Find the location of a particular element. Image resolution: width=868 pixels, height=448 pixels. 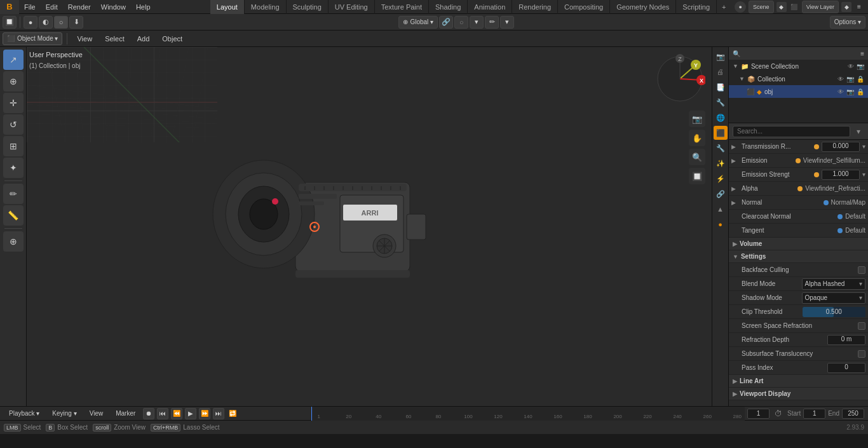

next-keyframe-button: ⏩ is located at coordinates (205, 414).